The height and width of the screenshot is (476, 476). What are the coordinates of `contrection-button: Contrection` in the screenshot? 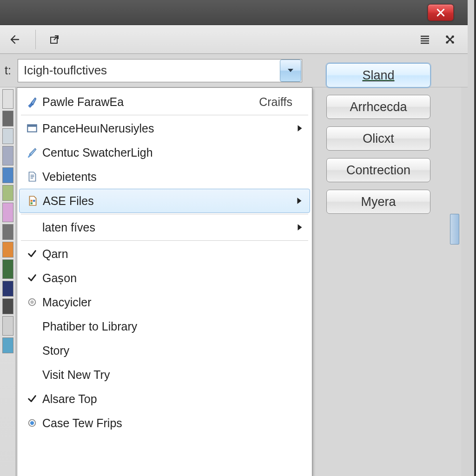 It's located at (378, 170).